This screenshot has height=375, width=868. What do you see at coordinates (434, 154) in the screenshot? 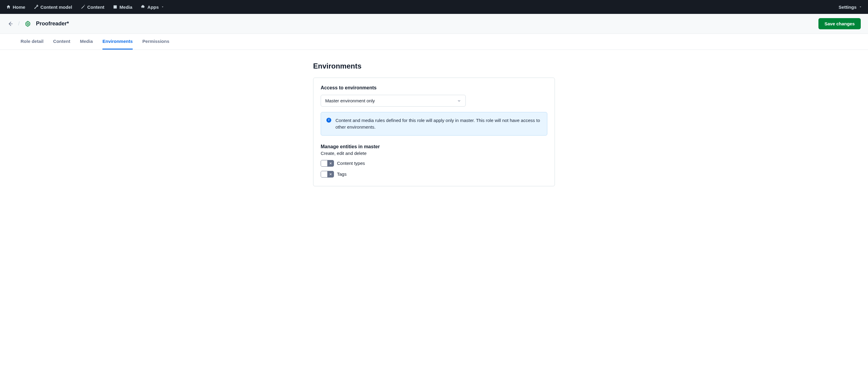
I see `manage-subtitle: Create, edit and delete` at bounding box center [434, 154].